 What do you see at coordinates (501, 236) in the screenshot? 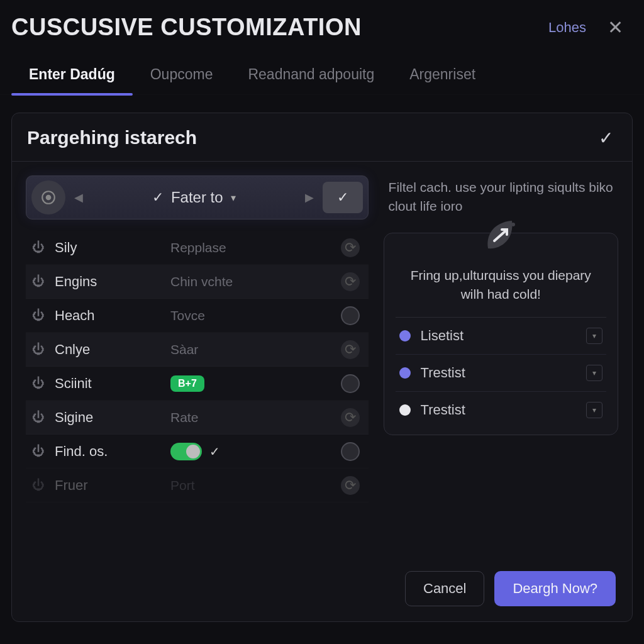
I see `leaf-icon` at bounding box center [501, 236].